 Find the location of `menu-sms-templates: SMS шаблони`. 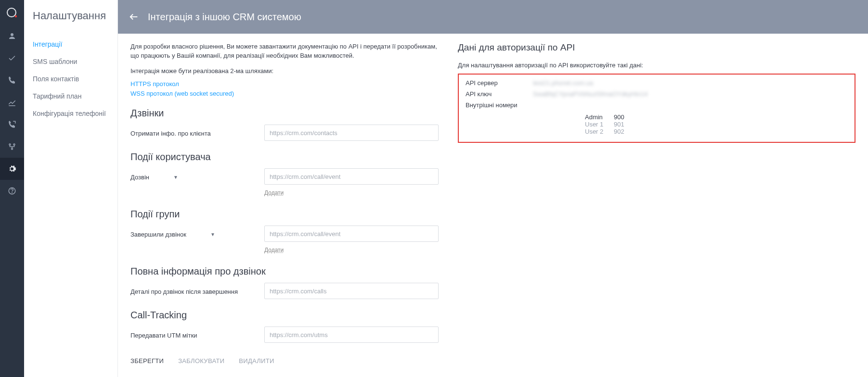

menu-sms-templates: SMS шаблони is located at coordinates (71, 62).